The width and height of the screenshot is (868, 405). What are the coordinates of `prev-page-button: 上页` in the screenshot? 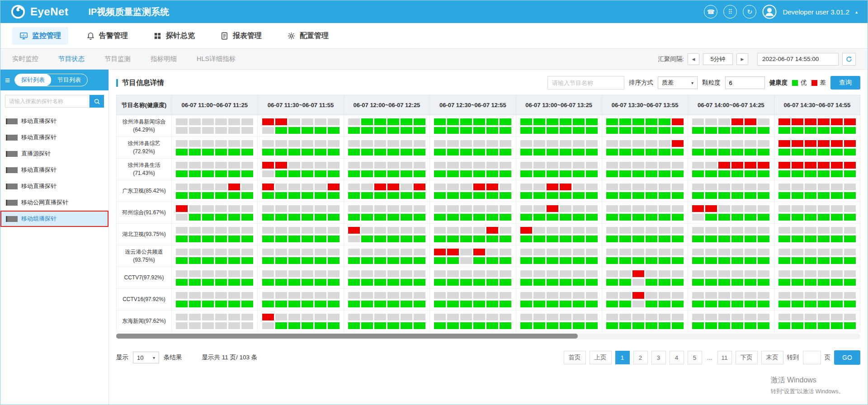 It's located at (600, 358).